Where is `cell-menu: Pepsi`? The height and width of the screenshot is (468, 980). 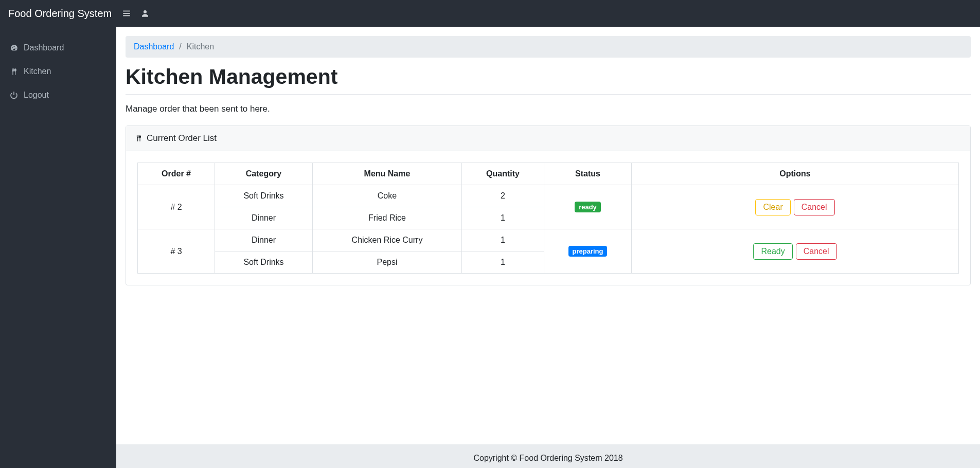 cell-menu: Pepsi is located at coordinates (387, 262).